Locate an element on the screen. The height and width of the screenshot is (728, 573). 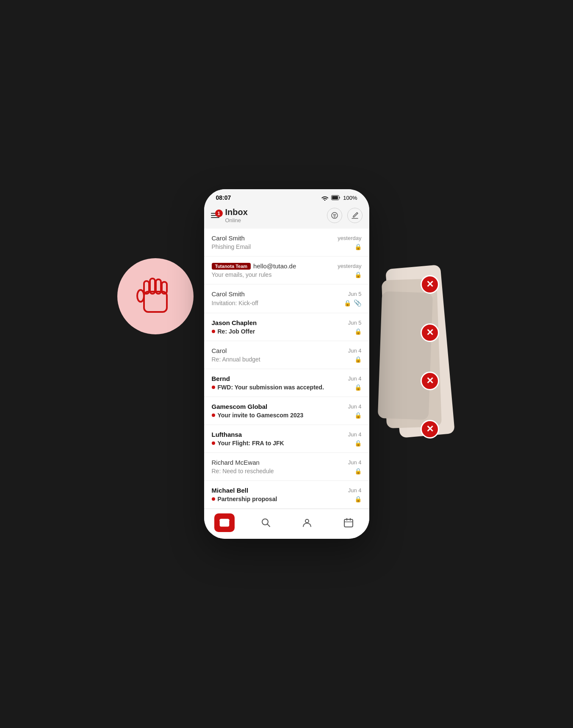
email-date-8: Jun 4 is located at coordinates (355, 434).